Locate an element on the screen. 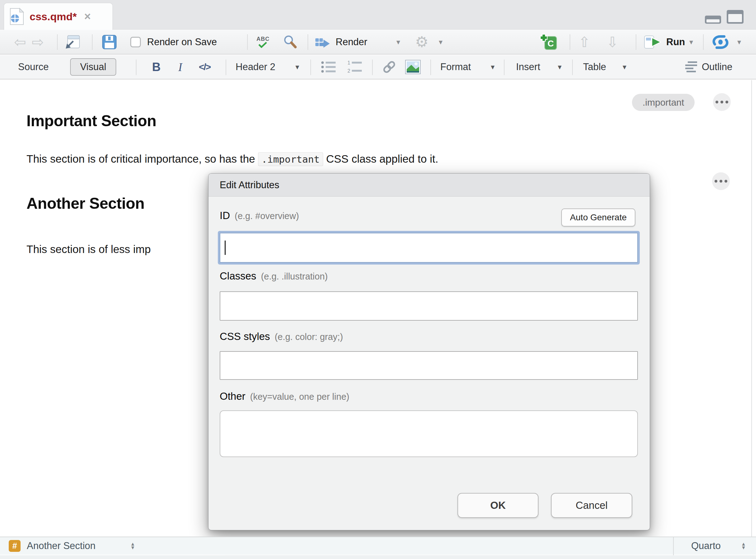 The height and width of the screenshot is (559, 756). rerun-caret-icon: ▾ is located at coordinates (739, 42).